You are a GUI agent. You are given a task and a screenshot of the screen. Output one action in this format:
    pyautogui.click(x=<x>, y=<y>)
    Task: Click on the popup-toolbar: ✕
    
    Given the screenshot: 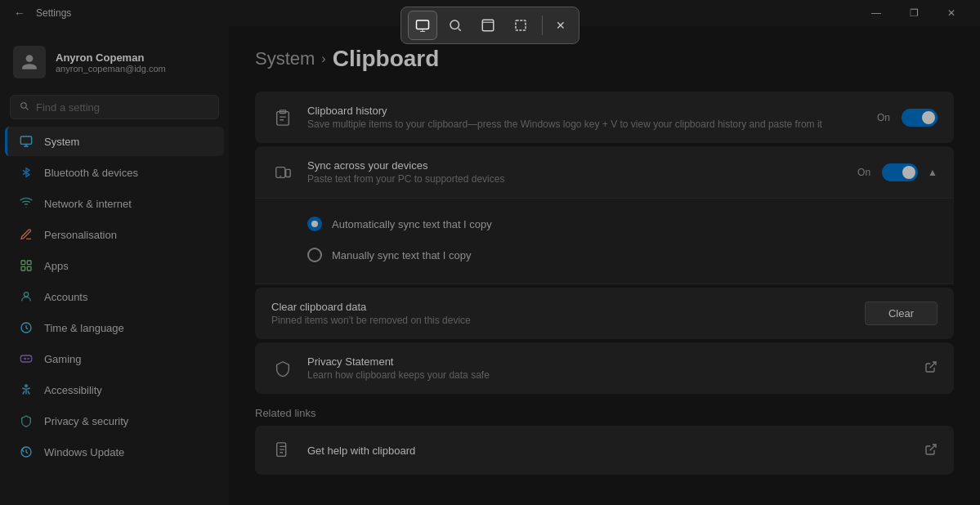 What is the action you would take?
    pyautogui.click(x=490, y=25)
    